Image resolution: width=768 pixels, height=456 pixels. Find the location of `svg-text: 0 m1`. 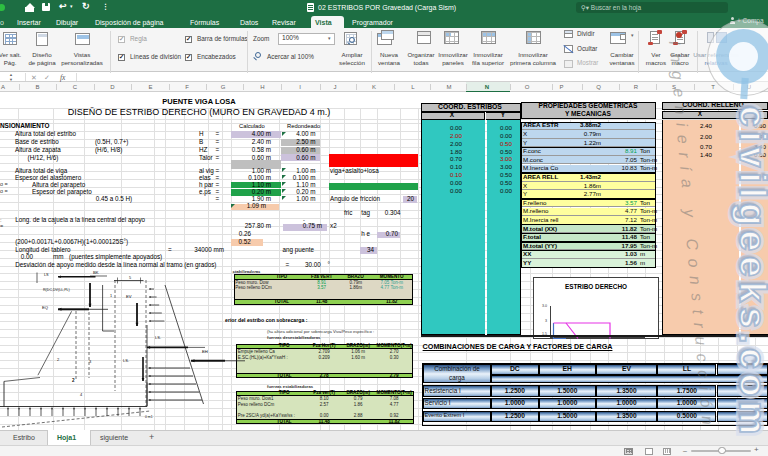

svg-text: 0 m1 is located at coordinates (149, 417).